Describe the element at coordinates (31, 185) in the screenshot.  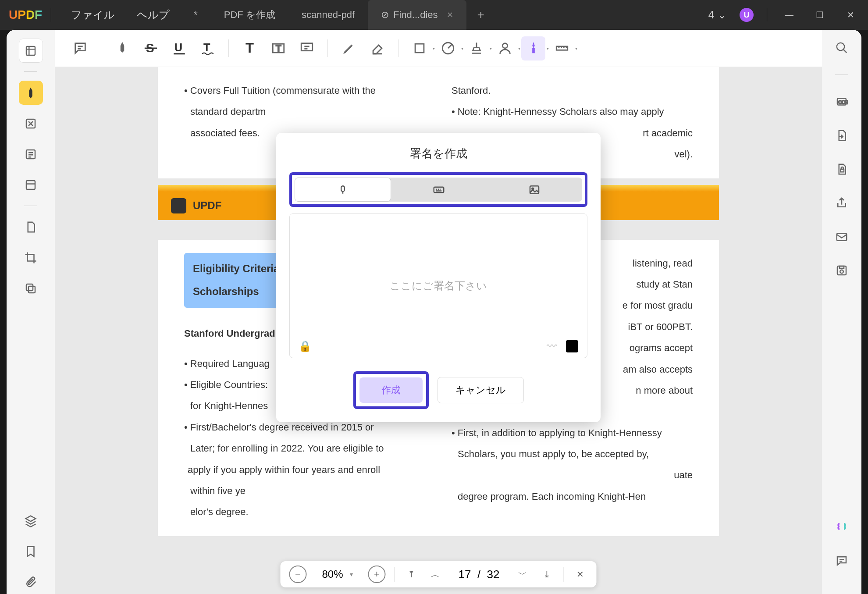
I see `organize-tool` at that location.